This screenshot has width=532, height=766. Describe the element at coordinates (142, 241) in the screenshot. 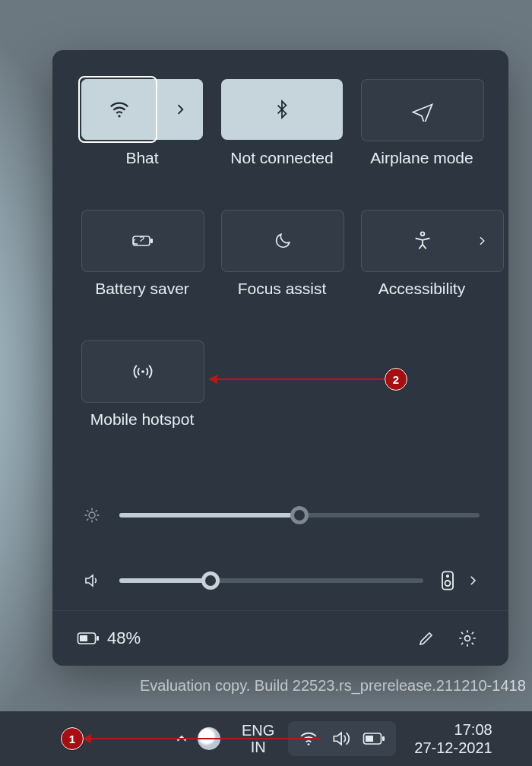

I see `battery-saver-tile-wrap: Battery saver` at that location.